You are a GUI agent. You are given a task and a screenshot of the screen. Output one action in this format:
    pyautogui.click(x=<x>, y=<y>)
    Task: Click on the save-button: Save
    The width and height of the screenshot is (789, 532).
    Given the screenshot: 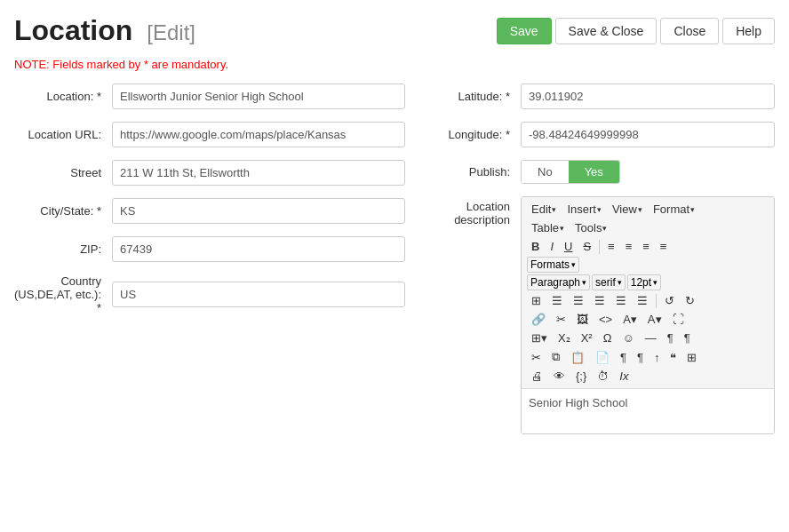 What is the action you would take?
    pyautogui.click(x=524, y=31)
    